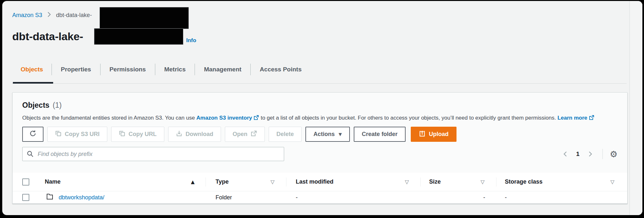 This screenshot has height=218, width=644. I want to click on copy-url-label: Copy URL, so click(142, 134).